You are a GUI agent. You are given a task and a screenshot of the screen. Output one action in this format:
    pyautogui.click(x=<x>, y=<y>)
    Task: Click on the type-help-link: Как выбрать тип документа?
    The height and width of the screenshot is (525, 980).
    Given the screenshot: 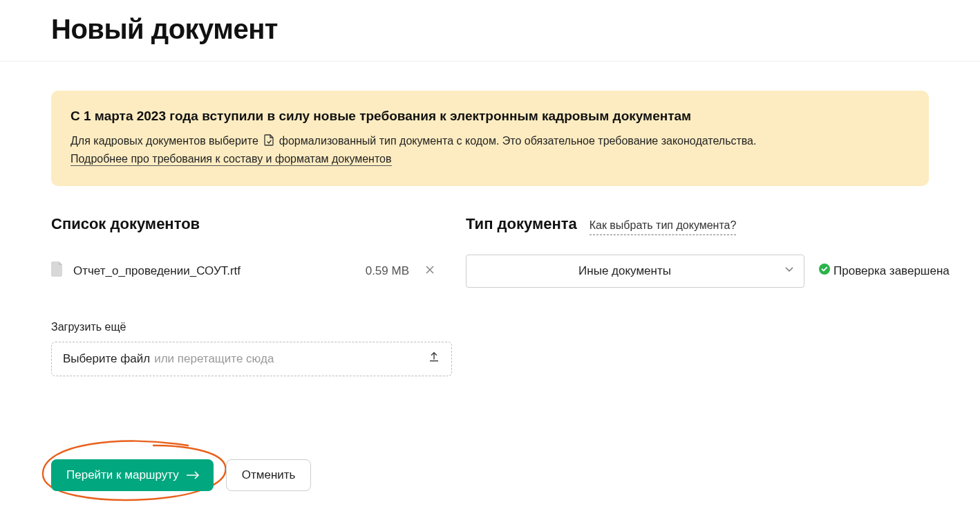 What is the action you would take?
    pyautogui.click(x=663, y=226)
    